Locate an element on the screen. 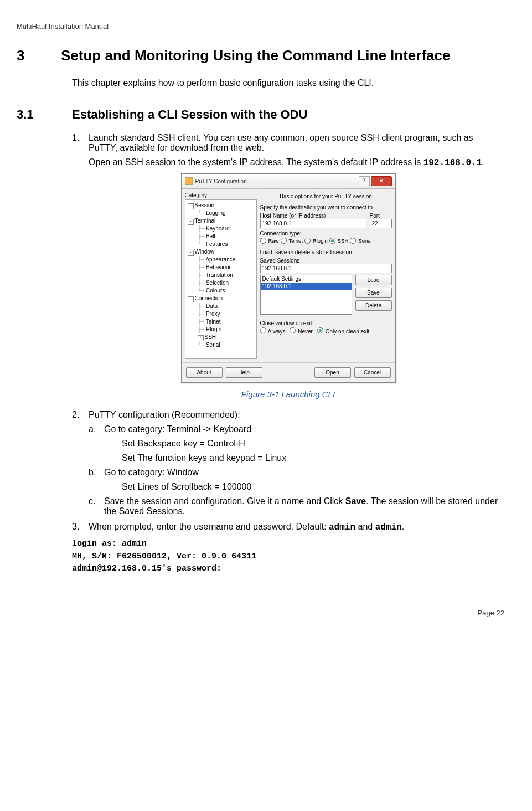 The image size is (532, 811). close-on-exit-label: Close window on exit: is located at coordinates (326, 324).